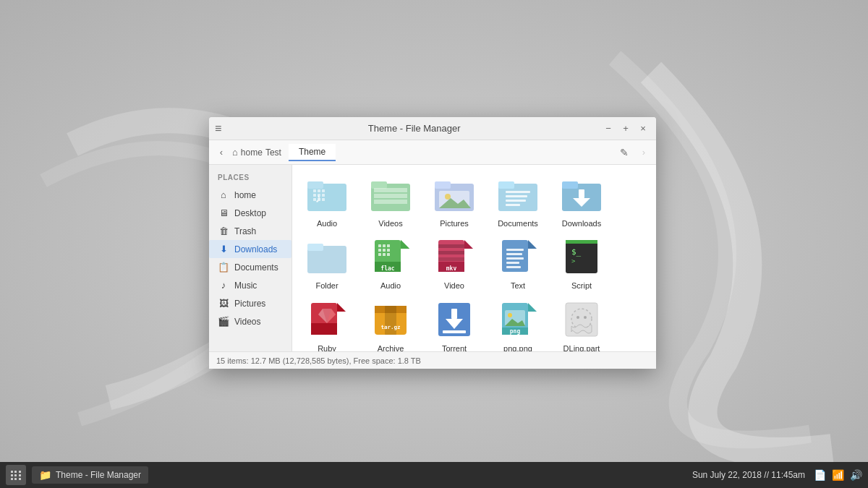  I want to click on file-label: png.png, so click(518, 347).